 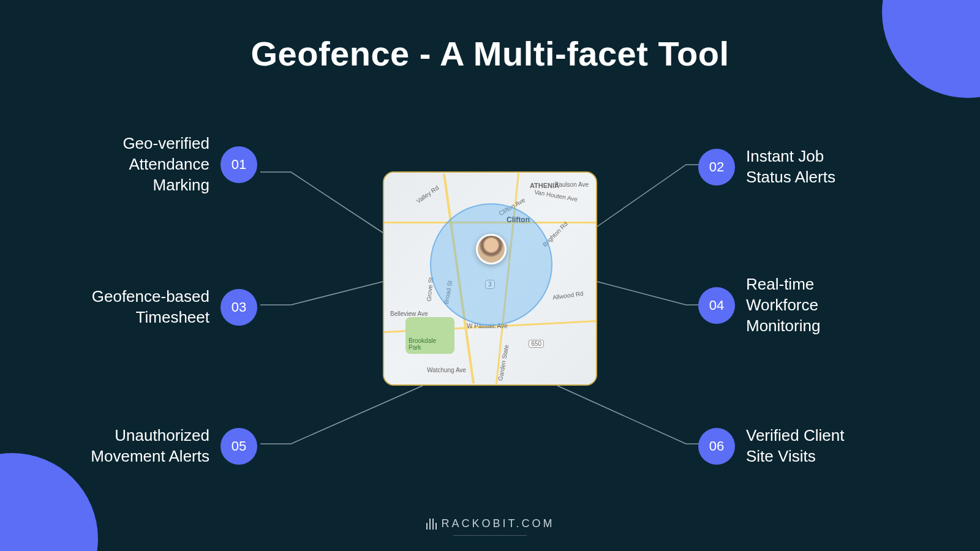 What do you see at coordinates (497, 523) in the screenshot?
I see `brand-text: RACKOBIT.COM` at bounding box center [497, 523].